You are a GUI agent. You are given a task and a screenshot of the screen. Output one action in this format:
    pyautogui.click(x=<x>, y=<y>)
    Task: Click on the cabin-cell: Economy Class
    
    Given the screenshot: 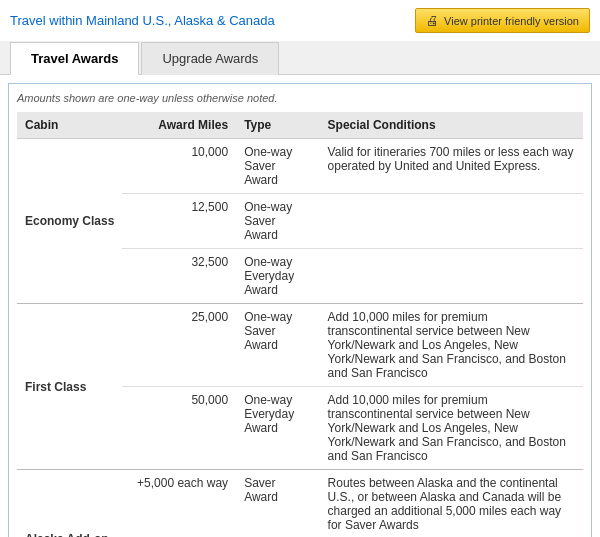 What is the action you would take?
    pyautogui.click(x=70, y=222)
    